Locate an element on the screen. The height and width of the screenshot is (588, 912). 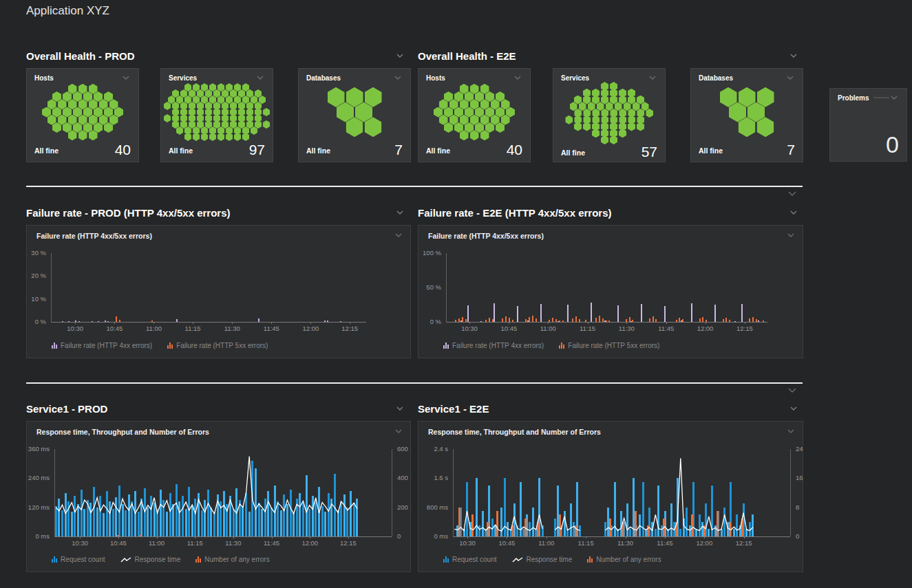
tile-status: All fine is located at coordinates (47, 151).